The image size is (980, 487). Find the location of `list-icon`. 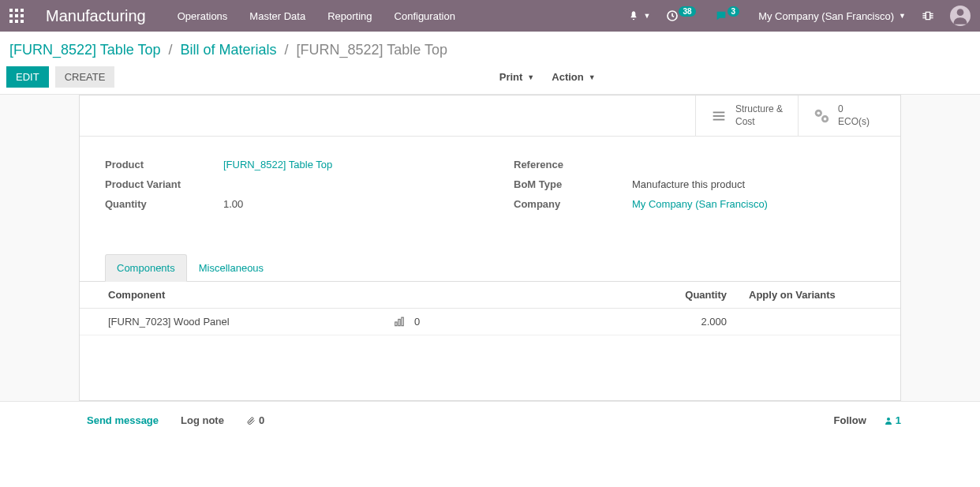

list-icon is located at coordinates (719, 116).